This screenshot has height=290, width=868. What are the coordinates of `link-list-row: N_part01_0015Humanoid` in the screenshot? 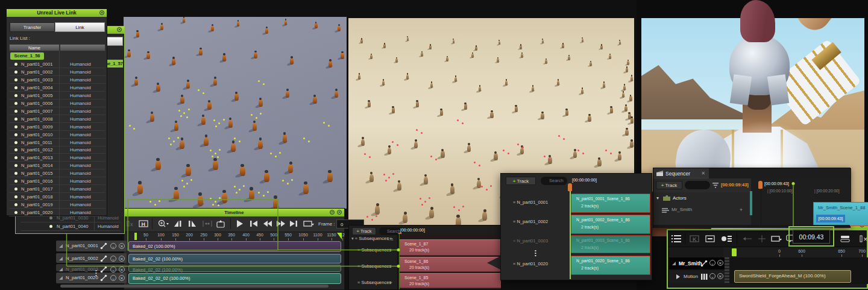 It's located at (57, 174).